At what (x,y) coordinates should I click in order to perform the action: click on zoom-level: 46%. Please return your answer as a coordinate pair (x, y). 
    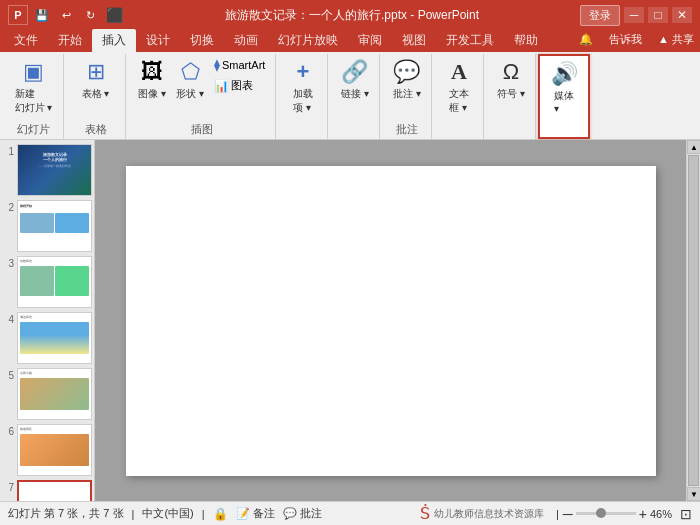
    Looking at the image, I should click on (661, 514).